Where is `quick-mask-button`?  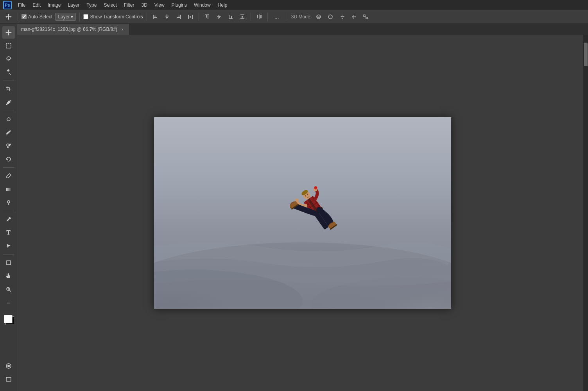
quick-mask-button is located at coordinates (9, 366).